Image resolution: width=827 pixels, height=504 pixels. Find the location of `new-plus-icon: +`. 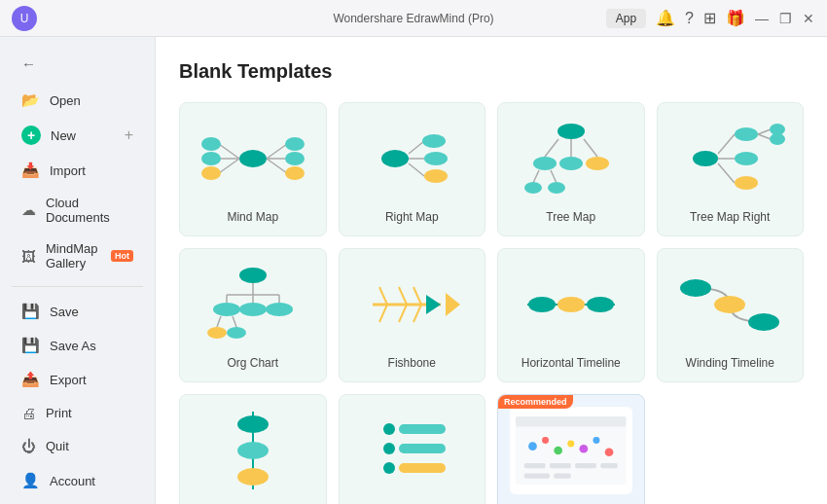

new-plus-icon: + is located at coordinates (128, 135).